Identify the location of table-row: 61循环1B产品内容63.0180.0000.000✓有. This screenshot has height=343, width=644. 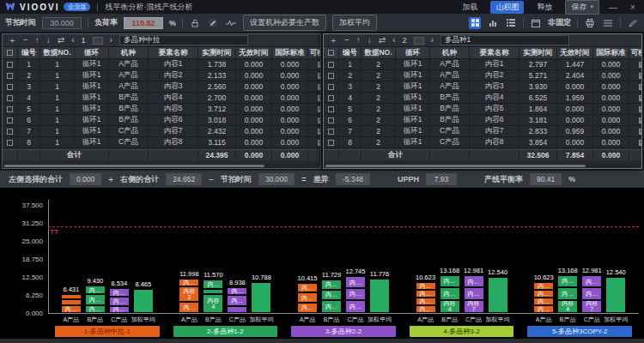
(161, 120).